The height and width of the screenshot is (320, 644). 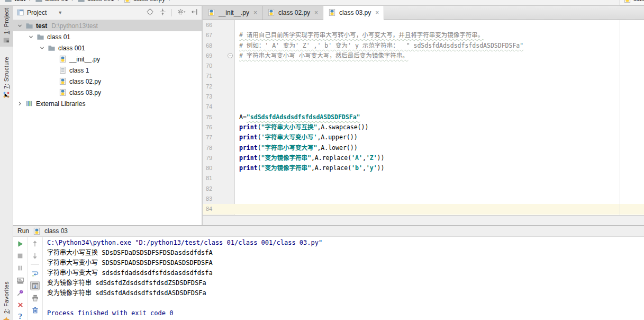 I want to click on editor-tab-class-03-py: class 03.py×, so click(x=353, y=13).